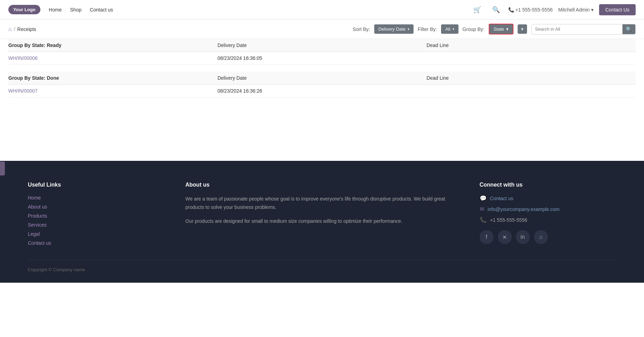 Image resolution: width=644 pixels, height=337 pixels. What do you see at coordinates (322, 45) in the screenshot?
I see `col-header-delivery-1: Delivery Date` at bounding box center [322, 45].